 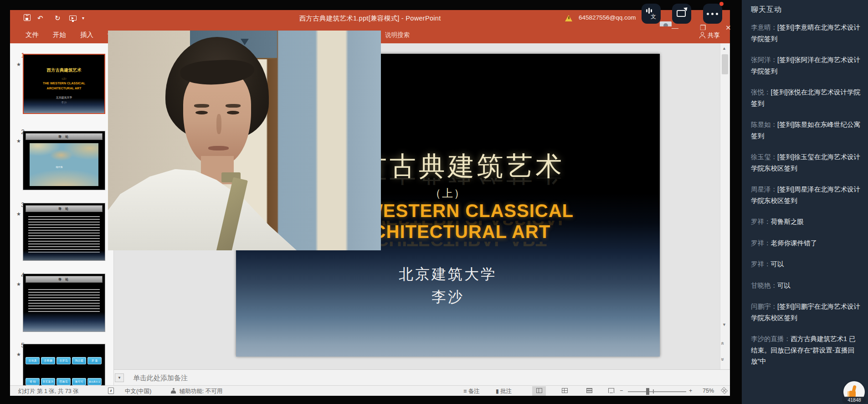 What do you see at coordinates (64, 279) in the screenshot?
I see `thumb4-header: 导 论` at bounding box center [64, 279].